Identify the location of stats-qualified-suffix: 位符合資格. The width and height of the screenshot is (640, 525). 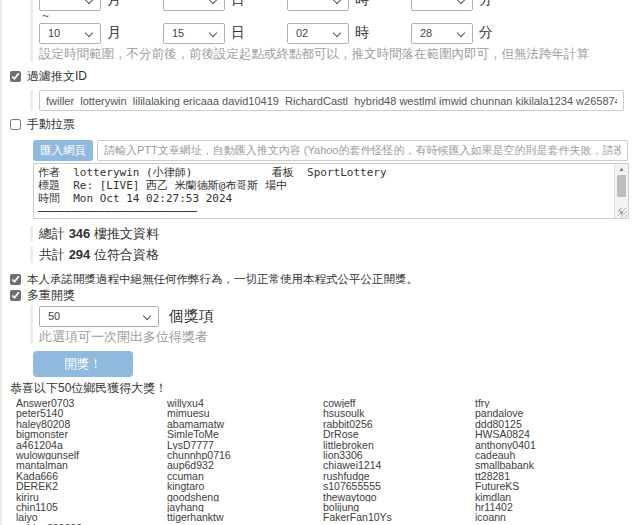
(124, 254).